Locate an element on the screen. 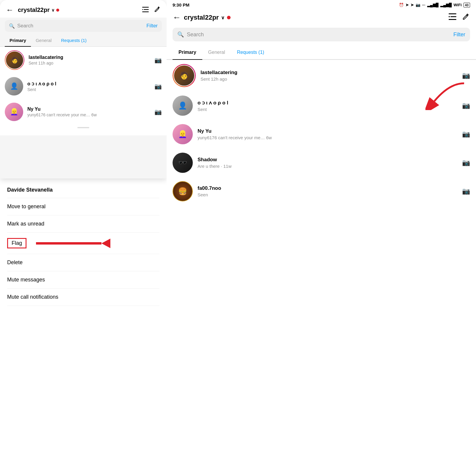 The width and height of the screenshot is (476, 476). sheet-item-flag: Flag is located at coordinates (83, 243).